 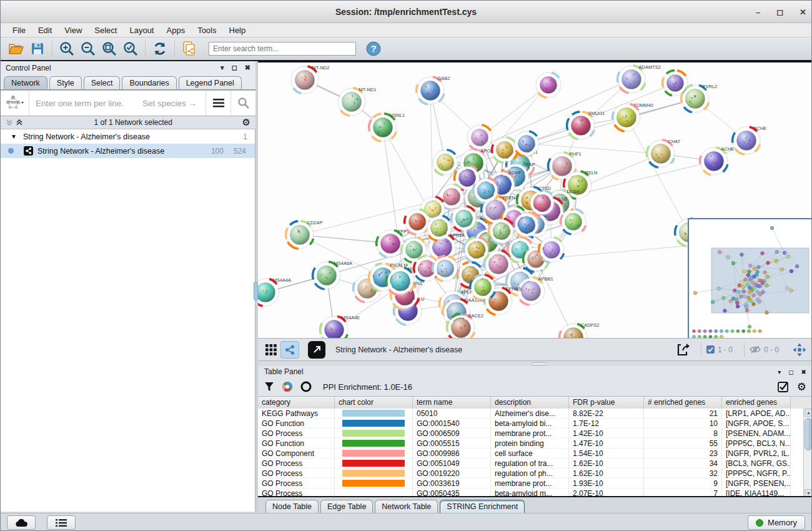 I want to click on table-row: GO ProcessGO:0050435beta-amyloid m...2.0…, so click(x=535, y=493).